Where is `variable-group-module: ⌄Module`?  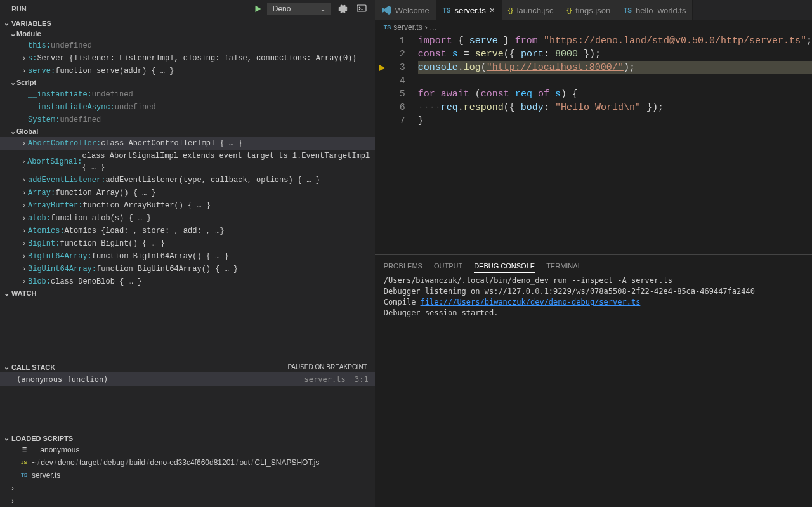 variable-group-module: ⌄Module is located at coordinates (188, 34).